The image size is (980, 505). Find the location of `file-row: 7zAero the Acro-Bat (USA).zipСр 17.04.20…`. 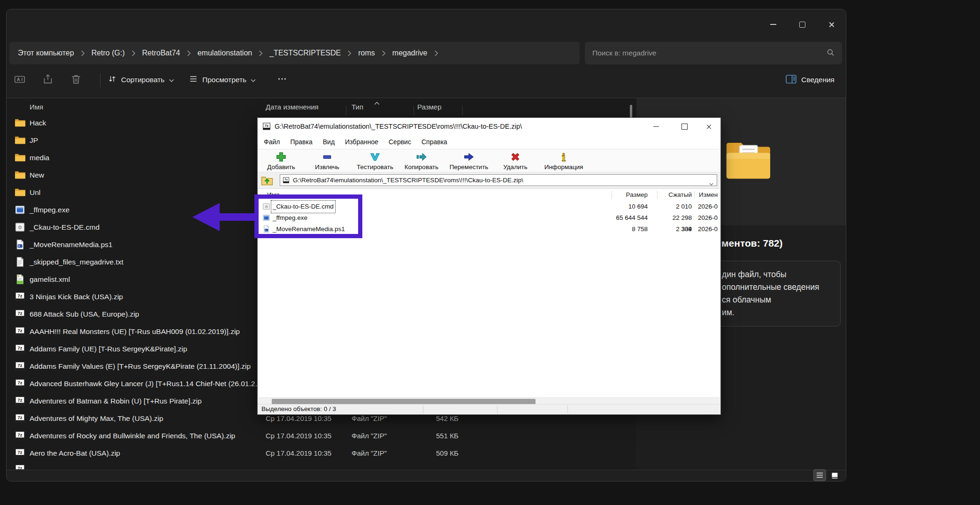

file-row: 7zAero the Acro-Bat (USA).zipСр 17.04.20… is located at coordinates (321, 453).